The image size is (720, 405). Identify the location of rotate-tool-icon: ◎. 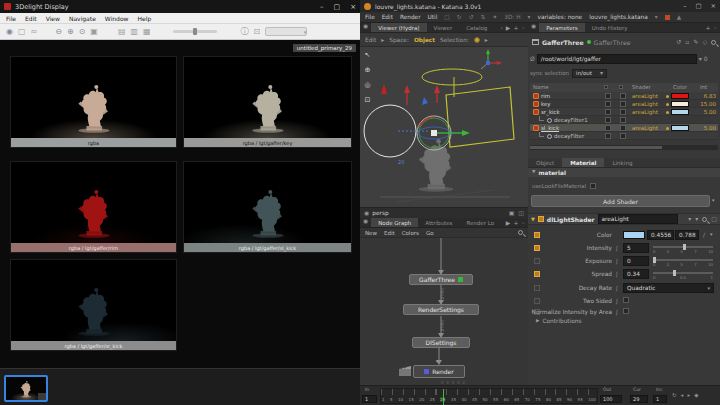
(367, 85).